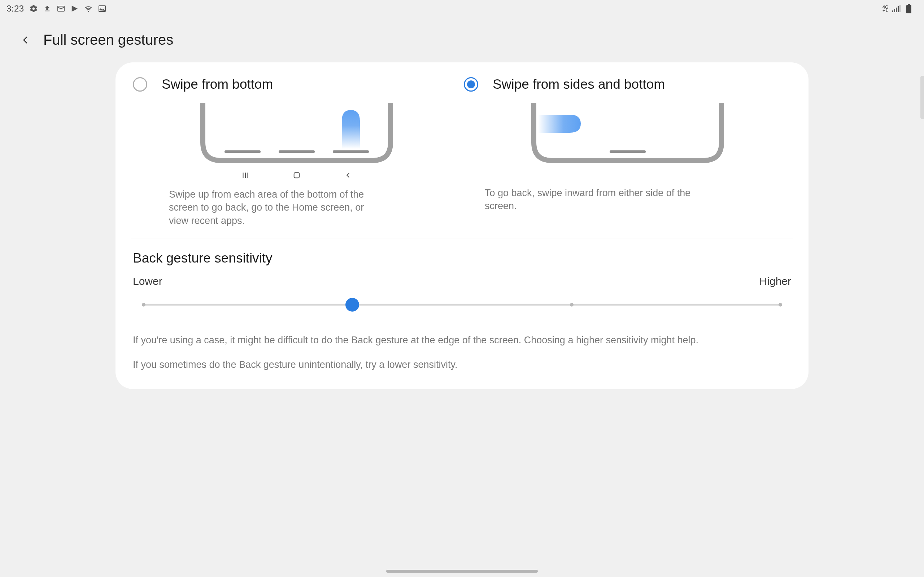 The width and height of the screenshot is (924, 577). Describe the element at coordinates (259, 208) in the screenshot. I see `option-description: Swipe up from each area of the bottom of…` at that location.